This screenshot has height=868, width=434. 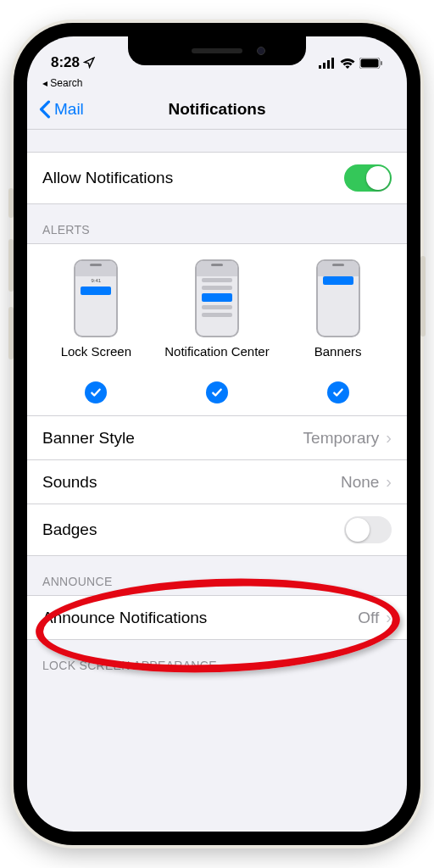 I want to click on power-button, so click(x=423, y=297).